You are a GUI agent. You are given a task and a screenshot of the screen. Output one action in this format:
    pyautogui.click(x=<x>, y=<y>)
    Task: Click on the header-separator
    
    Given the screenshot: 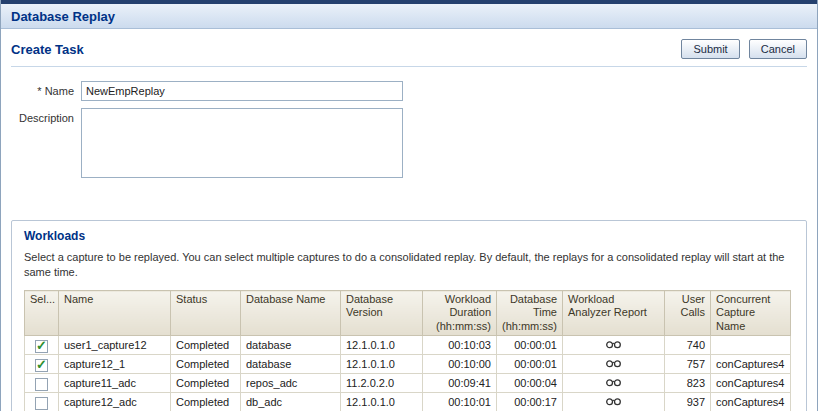 What is the action you would take?
    pyautogui.click(x=409, y=66)
    